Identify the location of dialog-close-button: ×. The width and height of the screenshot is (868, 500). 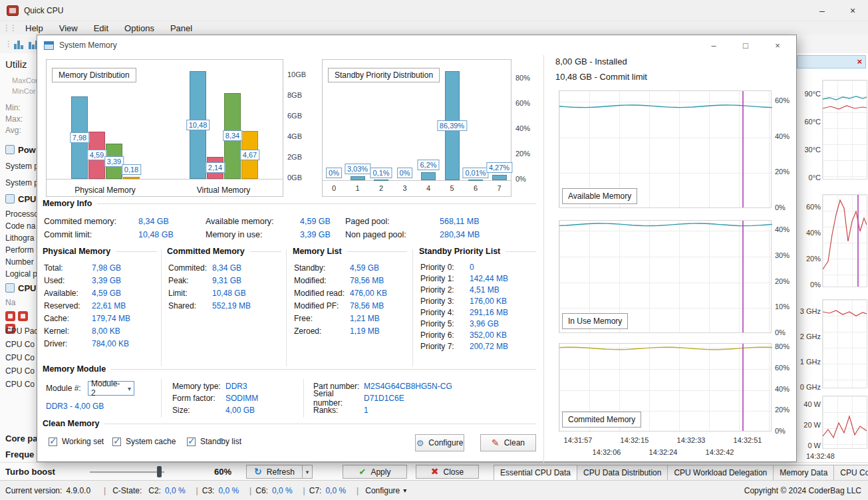
(778, 45).